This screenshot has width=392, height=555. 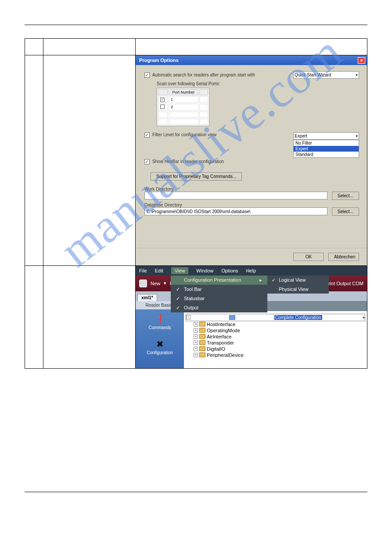 I want to click on start-mode-select: Quick Start Wizard, so click(x=326, y=75).